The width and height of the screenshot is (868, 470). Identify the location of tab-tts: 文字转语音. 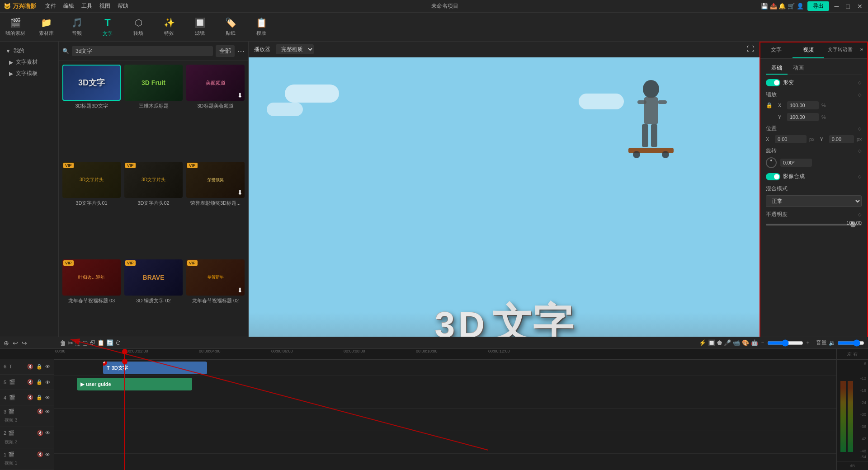
(840, 51).